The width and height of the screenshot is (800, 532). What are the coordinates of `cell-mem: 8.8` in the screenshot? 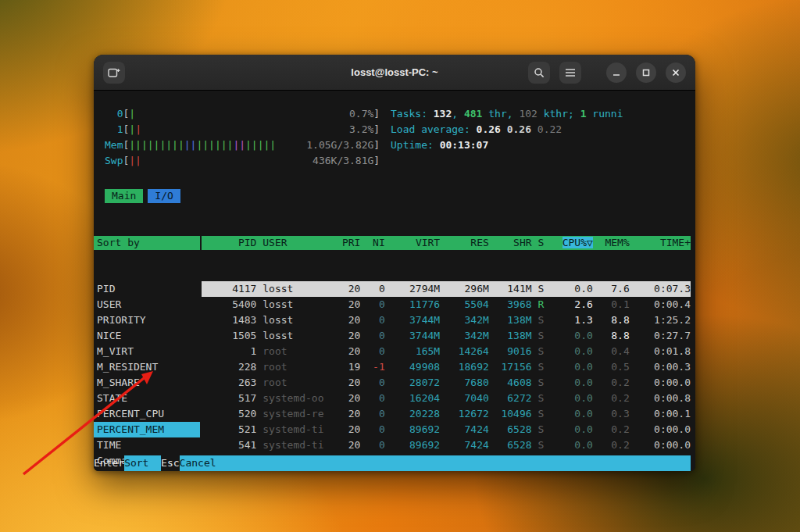 It's located at (611, 336).